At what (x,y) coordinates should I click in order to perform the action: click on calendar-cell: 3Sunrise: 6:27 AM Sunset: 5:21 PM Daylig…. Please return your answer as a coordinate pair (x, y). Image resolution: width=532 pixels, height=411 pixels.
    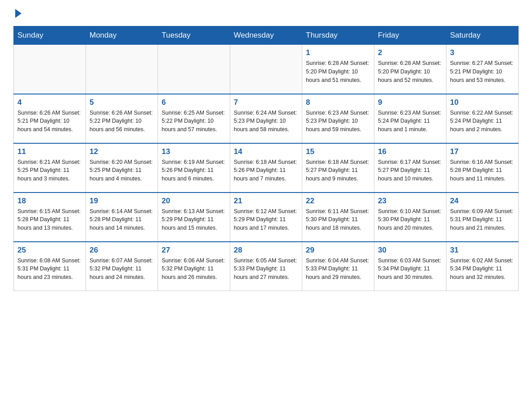
    Looking at the image, I should click on (483, 69).